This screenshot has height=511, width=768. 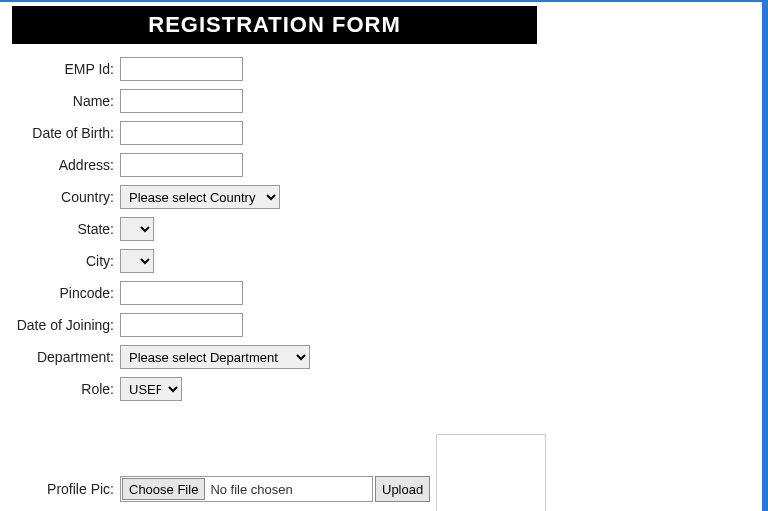 I want to click on select-department: Please select Department, so click(x=215, y=357).